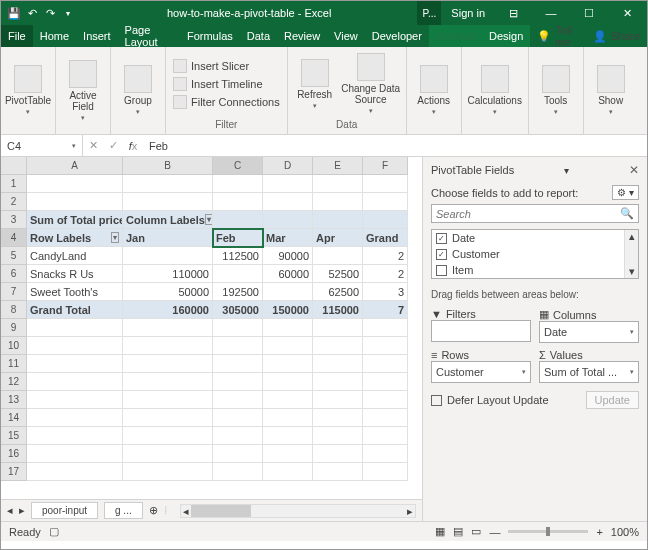  Describe the element at coordinates (226, 66) in the screenshot. I see `insert-slicer-button: Insert Slicer` at that location.